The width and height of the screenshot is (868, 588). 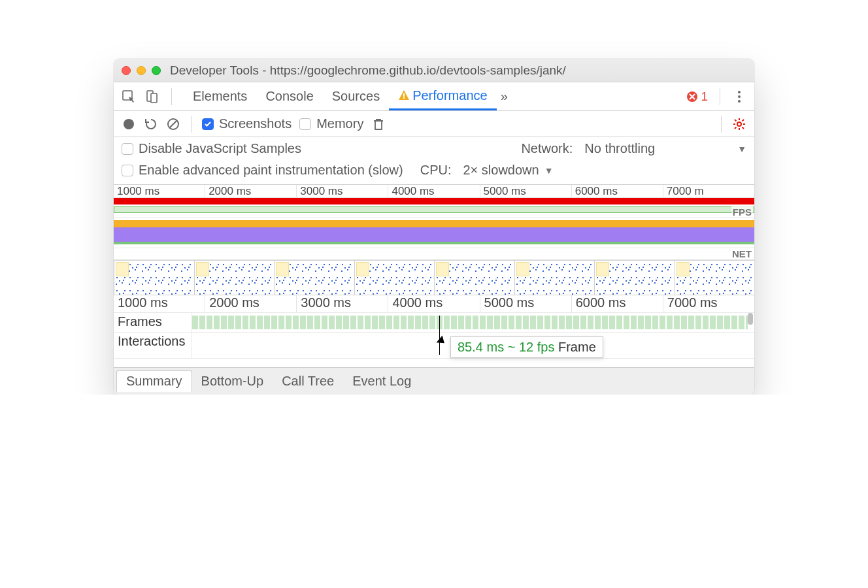 What do you see at coordinates (382, 382) in the screenshot?
I see `tab-event-log: Event Log` at bounding box center [382, 382].